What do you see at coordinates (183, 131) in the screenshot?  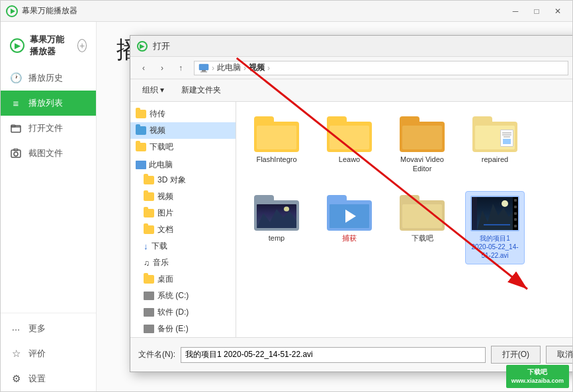 I see `tree-item-video: 视频` at bounding box center [183, 131].